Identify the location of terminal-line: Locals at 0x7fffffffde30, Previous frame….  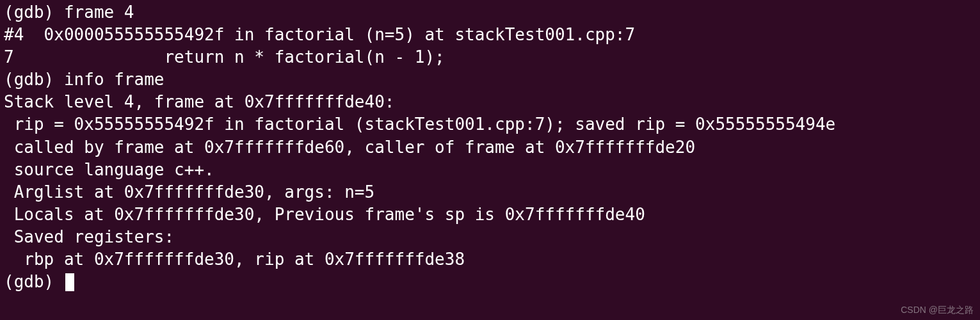
(490, 215).